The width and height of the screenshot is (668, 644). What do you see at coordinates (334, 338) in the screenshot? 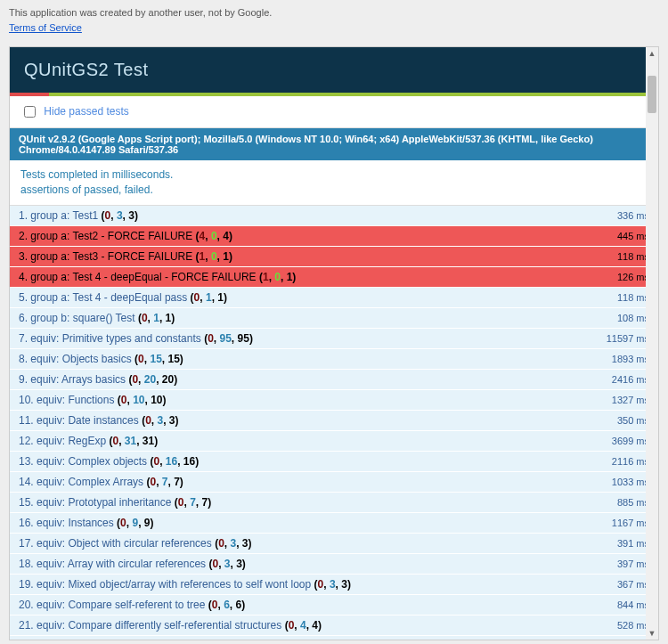
I see `test-row: 7. equiv: Primitive types and constants …` at bounding box center [334, 338].